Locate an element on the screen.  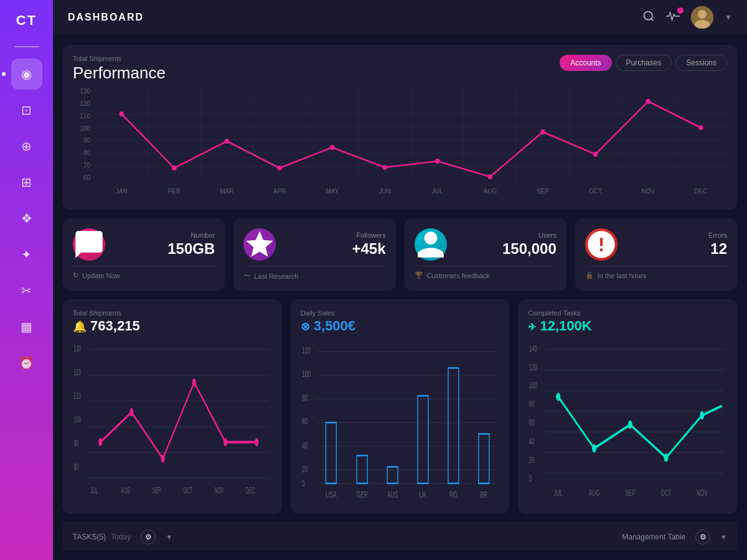
bars-icon: ▦ is located at coordinates (26, 327).